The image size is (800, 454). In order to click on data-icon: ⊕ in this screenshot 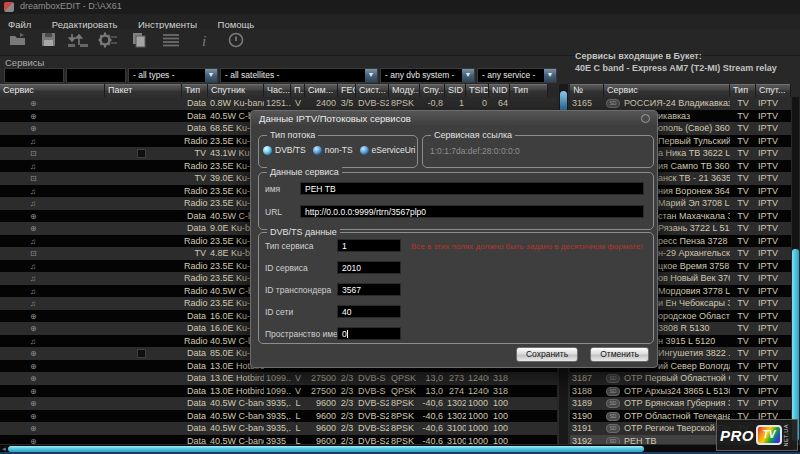, I will do `click(34, 217)`.